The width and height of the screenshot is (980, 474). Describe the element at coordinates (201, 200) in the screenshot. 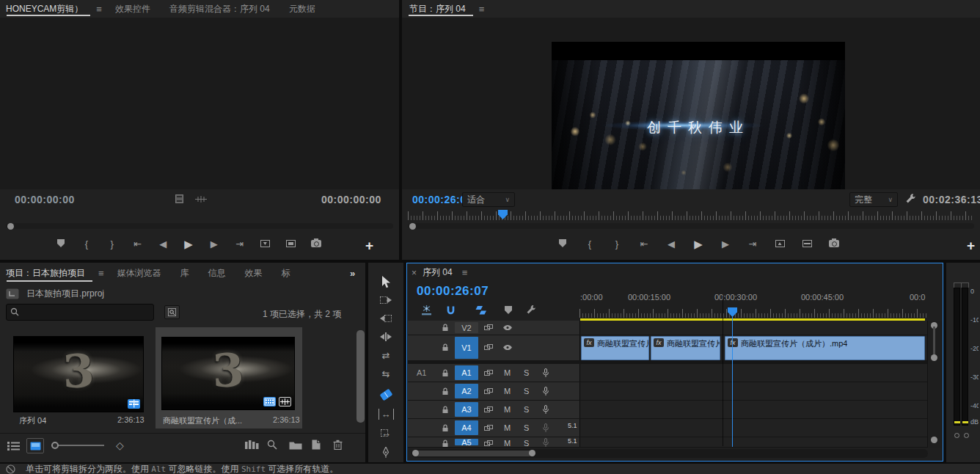

I see `drag-audio-only-icon` at that location.